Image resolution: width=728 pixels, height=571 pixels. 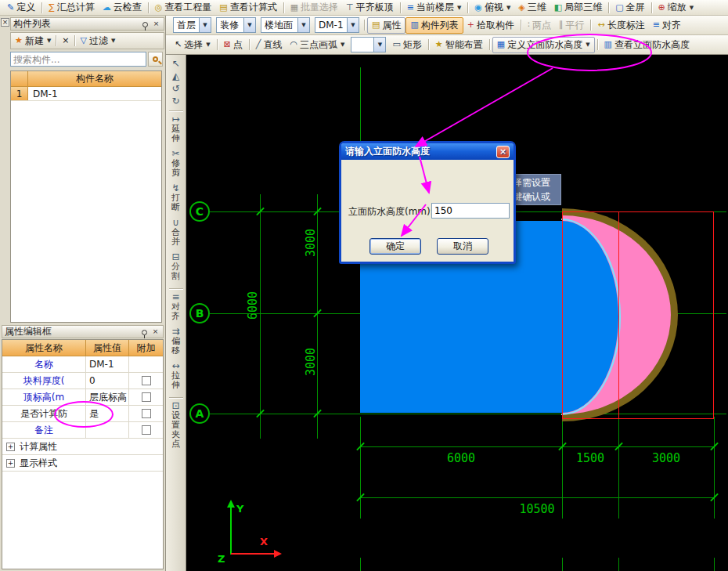 I want to click on property-group-calc: + 计算属性, so click(x=83, y=446).